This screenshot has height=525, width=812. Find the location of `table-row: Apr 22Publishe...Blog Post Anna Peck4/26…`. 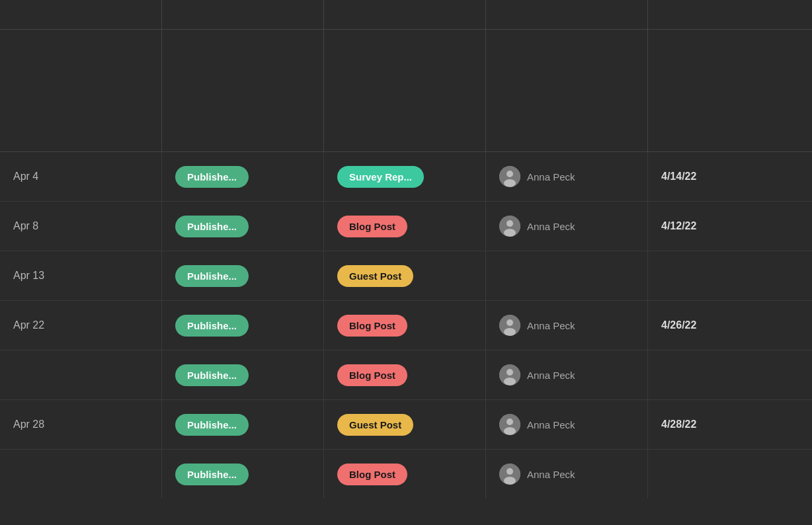

table-row: Apr 22Publishe...Blog Post Anna Peck4/26… is located at coordinates (406, 325).